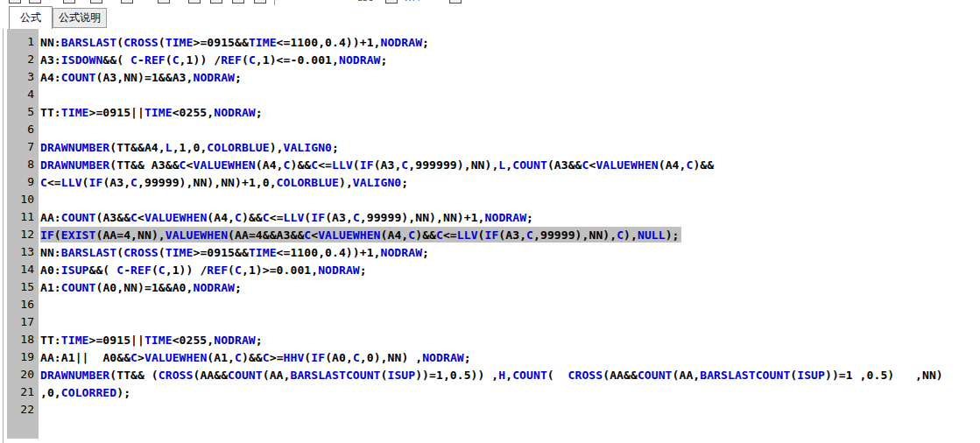 This screenshot has width=980, height=443. What do you see at coordinates (23, 112) in the screenshot?
I see `line-number: 5` at bounding box center [23, 112].